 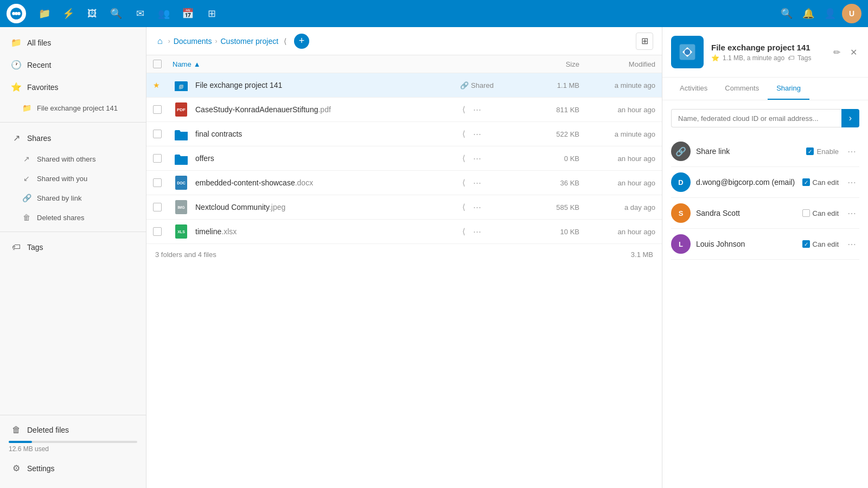 I want to click on global-search-icon: 🔍, so click(x=787, y=14).